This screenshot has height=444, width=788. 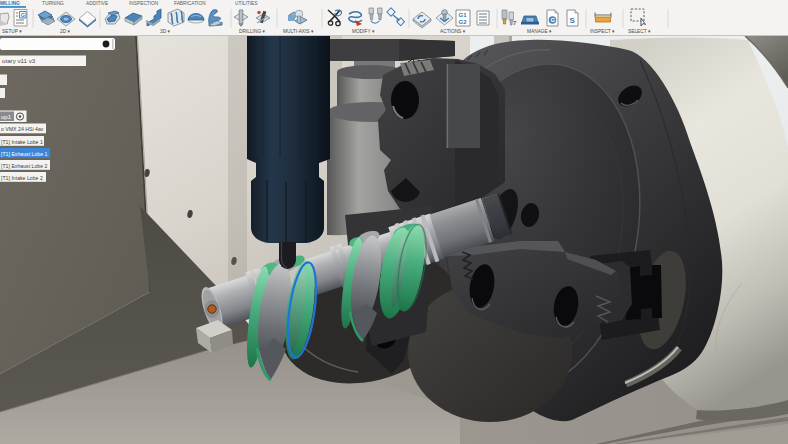 What do you see at coordinates (298, 32) in the screenshot?
I see `svg-text: MULTI-AXIS ▾` at bounding box center [298, 32].